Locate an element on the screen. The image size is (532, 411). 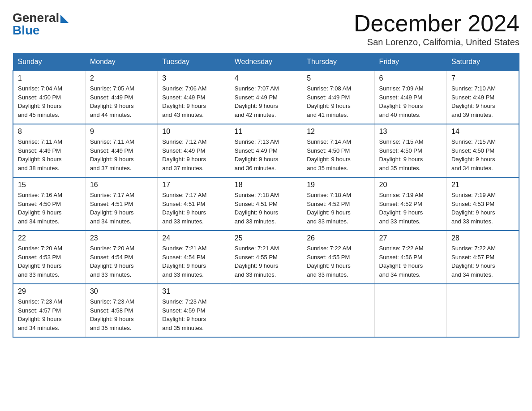
day-number: 17 is located at coordinates (193, 185).